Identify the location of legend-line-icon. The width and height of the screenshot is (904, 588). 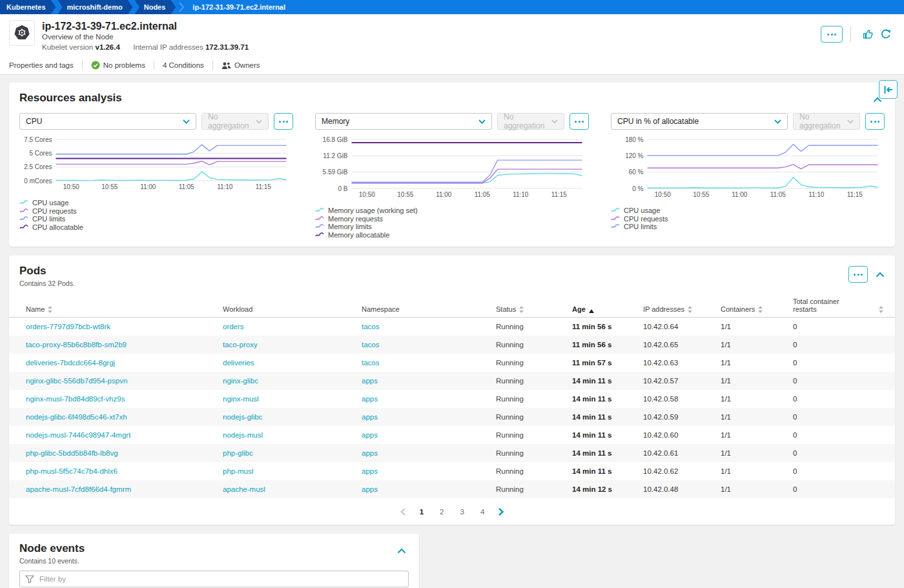
(320, 235).